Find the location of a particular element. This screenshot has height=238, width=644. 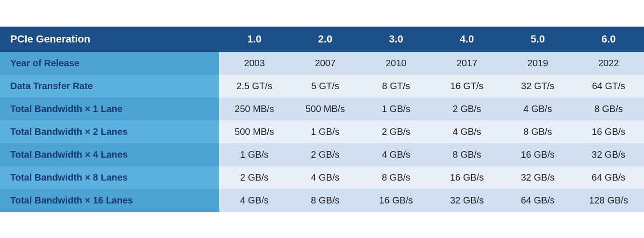

row-cell: 2003 is located at coordinates (255, 63).